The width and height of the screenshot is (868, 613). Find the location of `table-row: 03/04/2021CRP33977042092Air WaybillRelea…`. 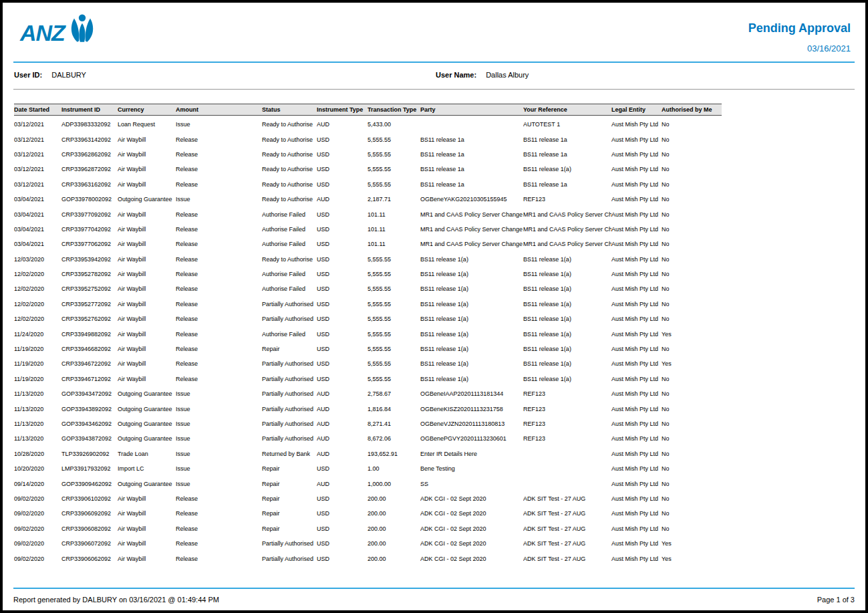

table-row: 03/04/2021CRP33977042092Air WaybillRelea… is located at coordinates (368, 229).